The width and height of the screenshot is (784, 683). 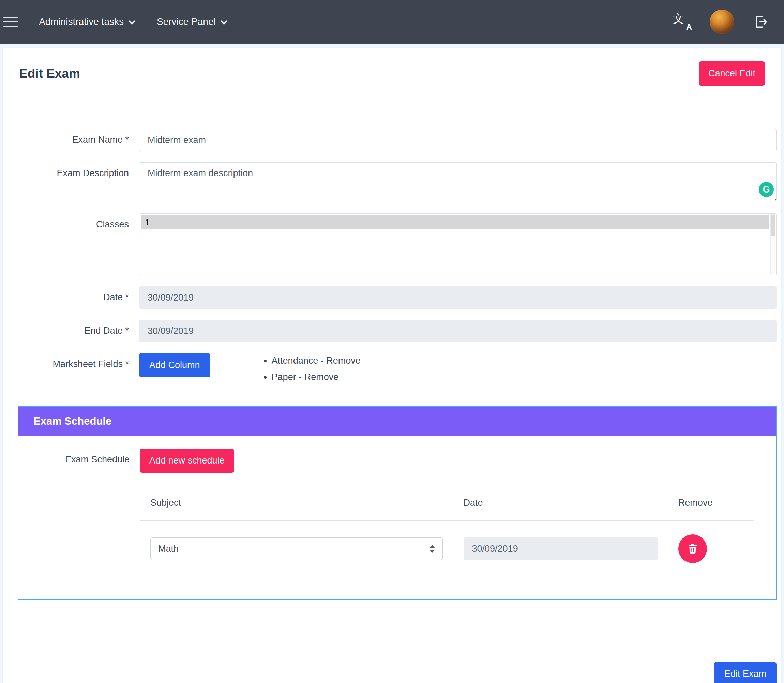 I want to click on remove-column-header: Remove, so click(x=710, y=503).